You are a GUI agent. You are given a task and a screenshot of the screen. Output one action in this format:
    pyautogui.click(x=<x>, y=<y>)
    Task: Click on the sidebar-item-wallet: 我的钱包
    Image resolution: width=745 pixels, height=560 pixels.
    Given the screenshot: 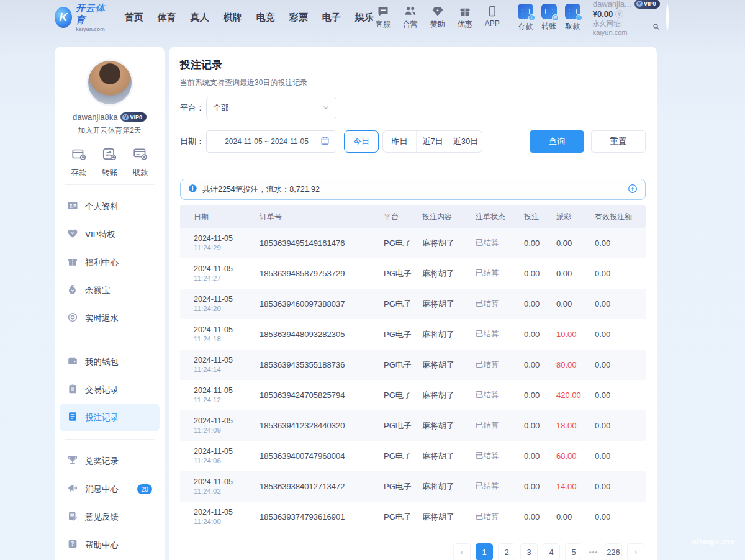 What is the action you would take?
    pyautogui.click(x=109, y=361)
    